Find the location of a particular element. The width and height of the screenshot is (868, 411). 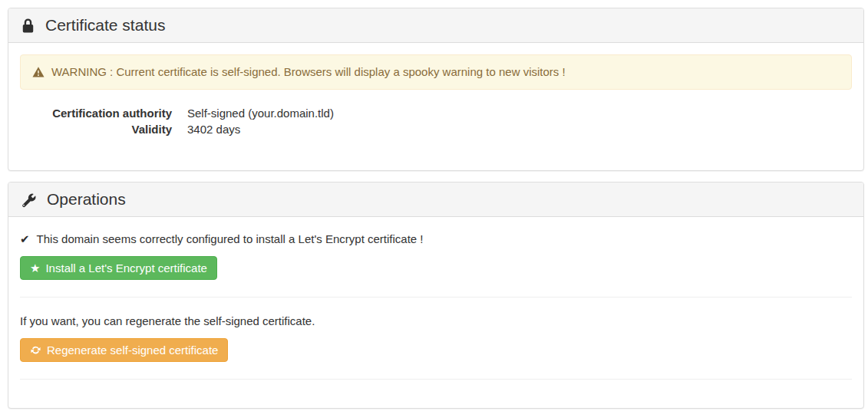

certificate-panel-title: Certificate status is located at coordinates (105, 25).